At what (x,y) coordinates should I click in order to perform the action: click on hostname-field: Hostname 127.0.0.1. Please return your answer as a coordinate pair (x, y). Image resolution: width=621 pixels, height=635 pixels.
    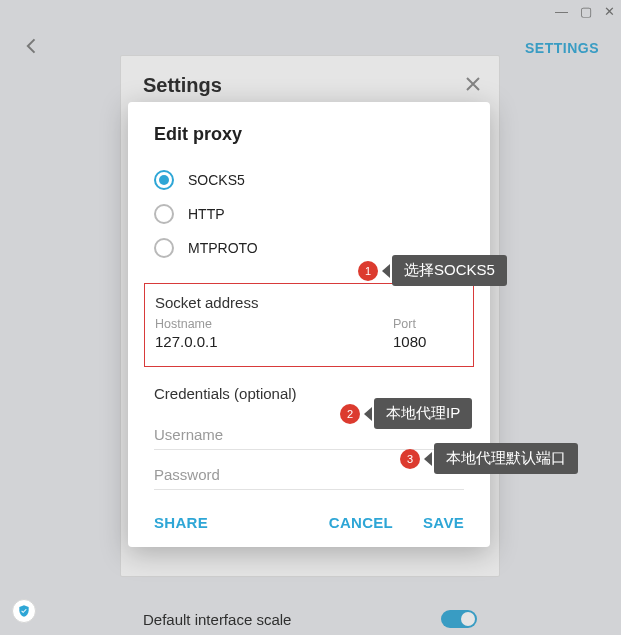
    Looking at the image, I should click on (254, 334).